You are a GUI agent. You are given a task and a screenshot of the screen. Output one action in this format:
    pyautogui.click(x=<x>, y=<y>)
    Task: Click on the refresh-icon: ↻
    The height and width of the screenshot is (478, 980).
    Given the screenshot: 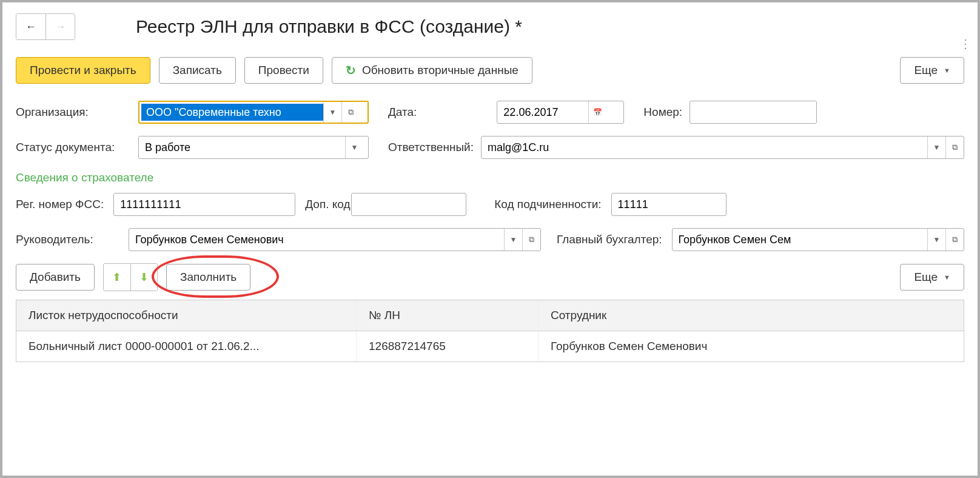 What is the action you would take?
    pyautogui.click(x=351, y=70)
    